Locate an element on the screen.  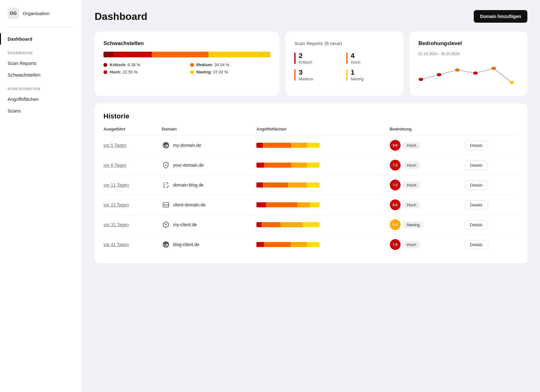
add-domain-button: Domain hinzufügen is located at coordinates (501, 16).